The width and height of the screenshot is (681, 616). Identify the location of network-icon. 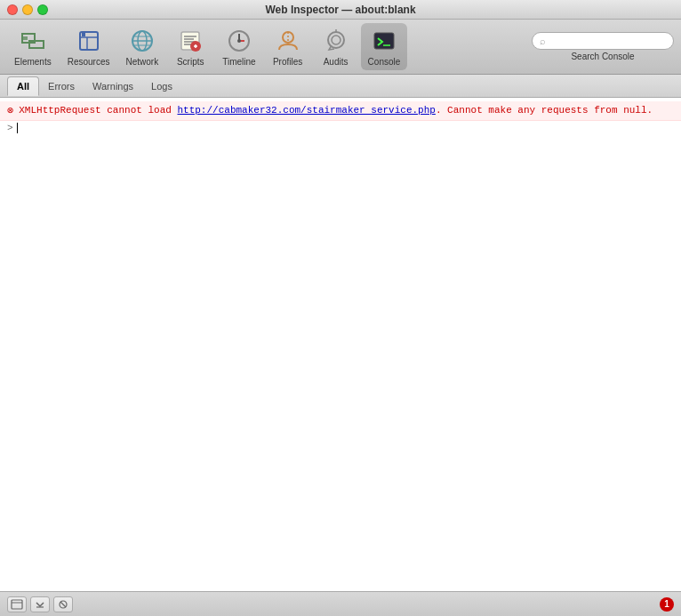
(142, 41).